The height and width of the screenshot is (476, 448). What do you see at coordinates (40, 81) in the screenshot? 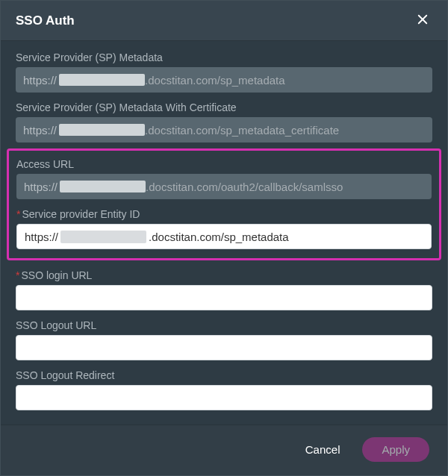
I see `sp-metadata-prefix: https://` at bounding box center [40, 81].